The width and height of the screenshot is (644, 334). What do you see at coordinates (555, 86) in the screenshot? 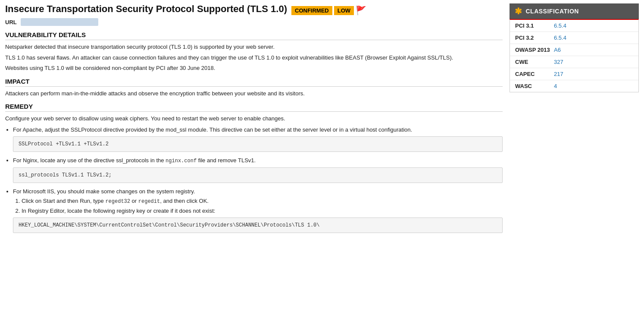
I see `class-value: 4` at bounding box center [555, 86].